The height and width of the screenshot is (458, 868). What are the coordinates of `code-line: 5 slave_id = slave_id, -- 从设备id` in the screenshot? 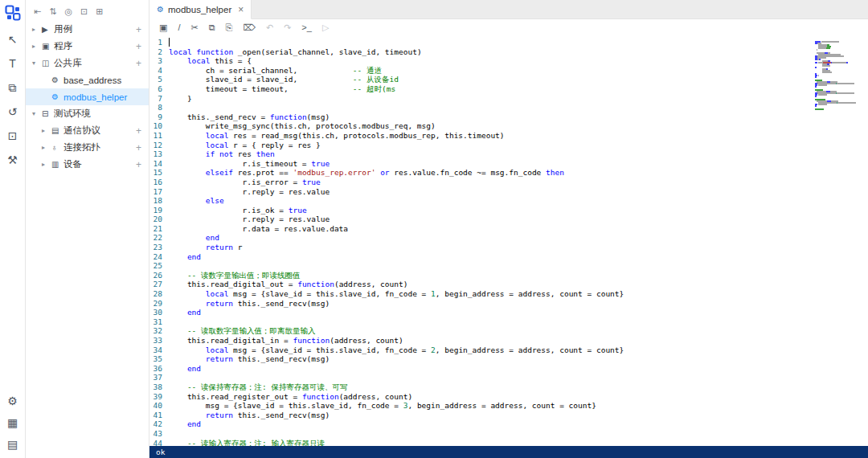 It's located at (509, 80).